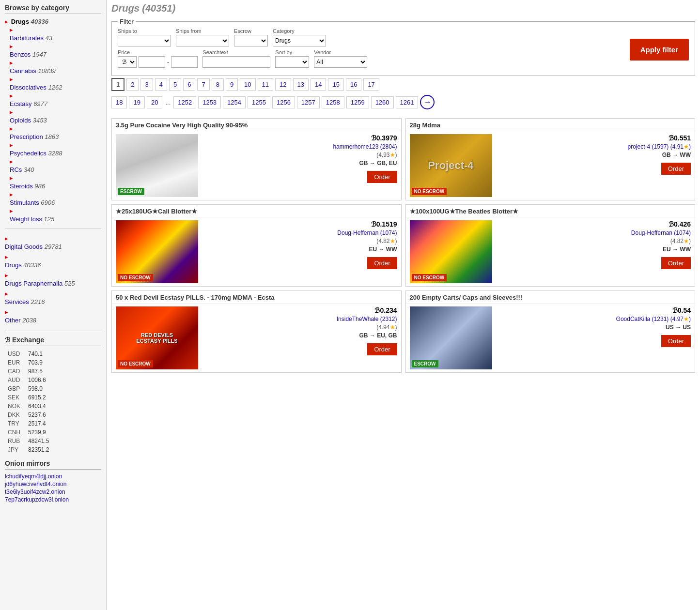 This screenshot has width=700, height=610. What do you see at coordinates (55, 87) in the screenshot?
I see `sidebar-item-dissociatives: Dissociatives 1262` at bounding box center [55, 87].